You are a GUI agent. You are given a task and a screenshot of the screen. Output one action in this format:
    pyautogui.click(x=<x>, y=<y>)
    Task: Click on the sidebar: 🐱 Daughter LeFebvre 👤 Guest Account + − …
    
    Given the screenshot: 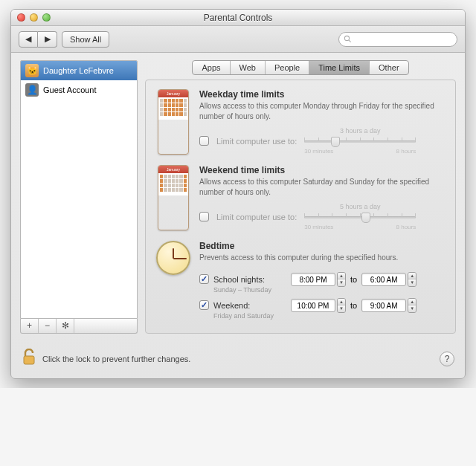 What is the action you would take?
    pyautogui.click(x=79, y=197)
    